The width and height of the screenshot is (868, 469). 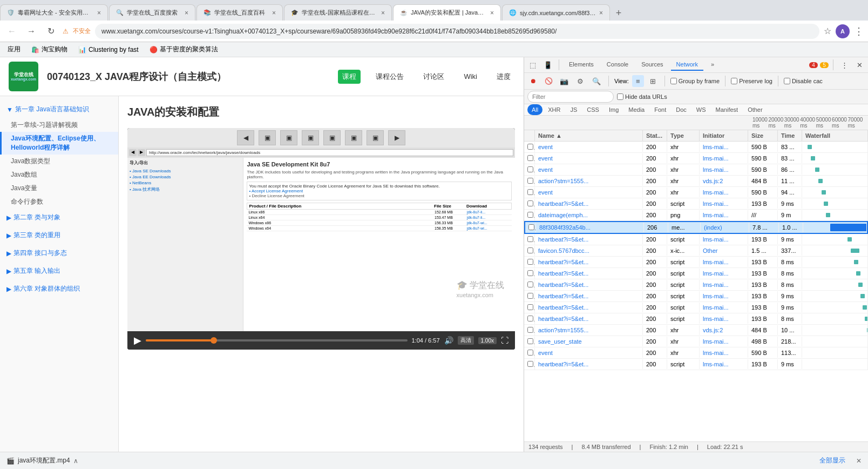 What do you see at coordinates (554, 110) in the screenshot?
I see `filter-xhr: XHR` at bounding box center [554, 110].